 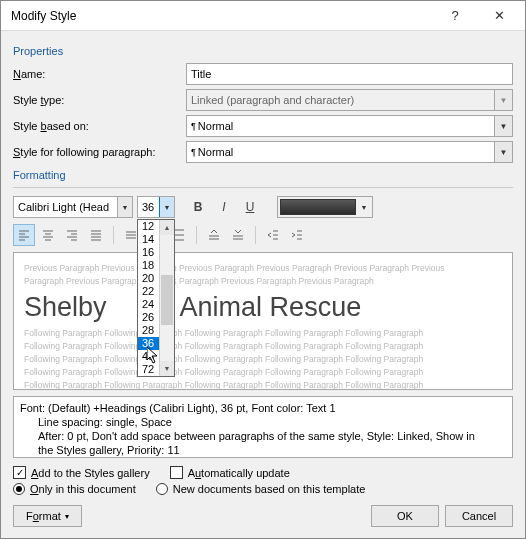 I want to click on color-swatch, so click(x=318, y=207).